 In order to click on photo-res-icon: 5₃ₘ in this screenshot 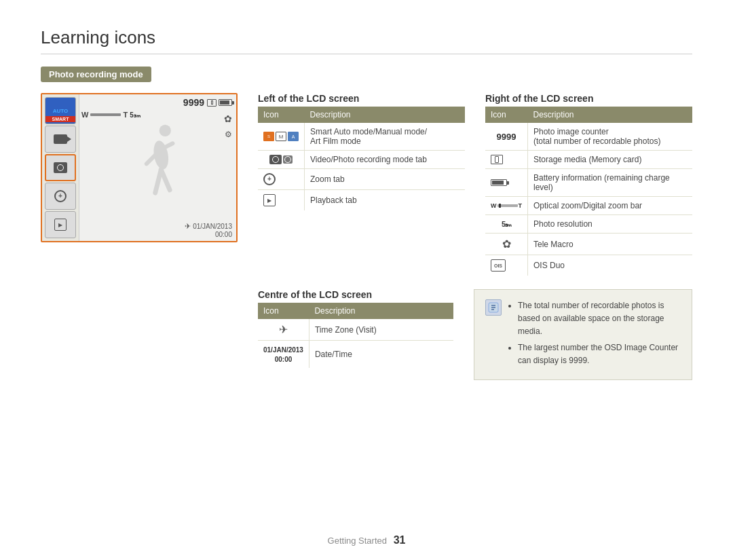, I will do `click(506, 224)`.